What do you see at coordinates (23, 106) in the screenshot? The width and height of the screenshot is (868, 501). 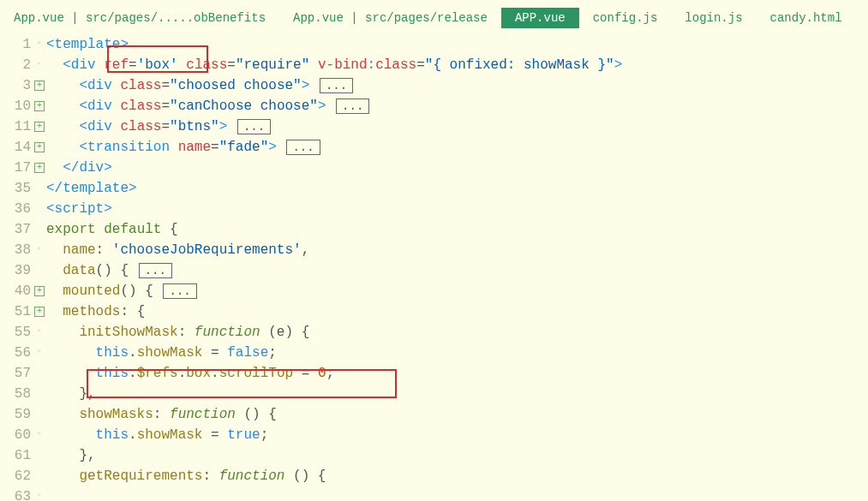 I see `gutter-line: 10+` at bounding box center [23, 106].